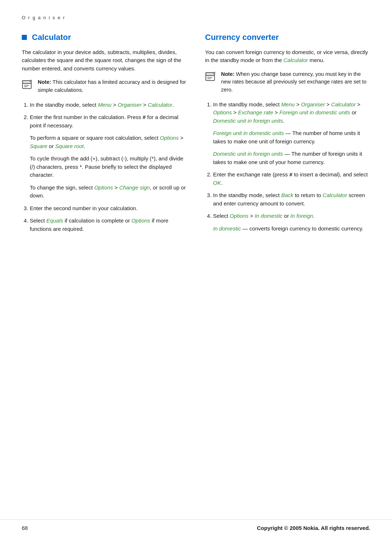 The width and height of the screenshot is (392, 543). Describe the element at coordinates (105, 86) in the screenshot. I see `calculator-note-box: Note: This calculator has a limited accu…` at that location.